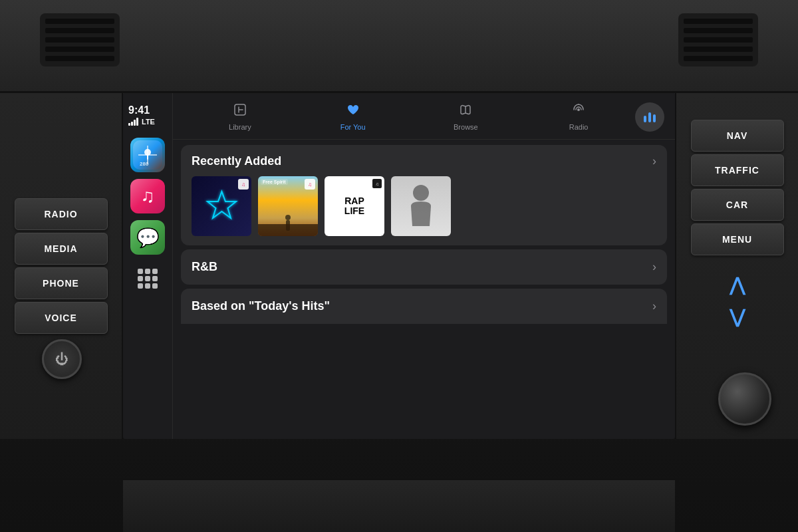  Describe the element at coordinates (654, 161) in the screenshot. I see `recently-added-chevron: ›` at that location.